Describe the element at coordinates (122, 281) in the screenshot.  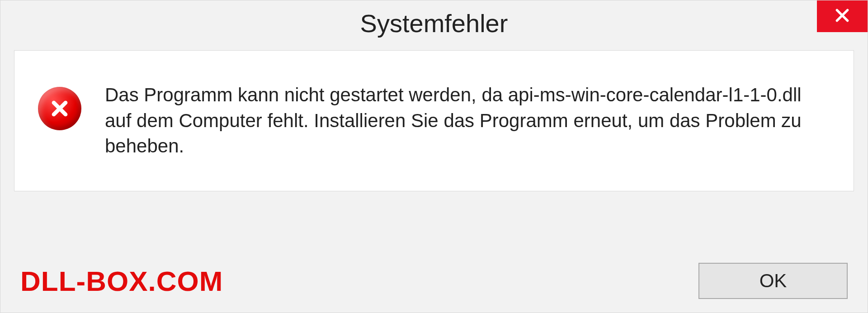
I see `watermark-text: DLL-BOX.COM` at that location.